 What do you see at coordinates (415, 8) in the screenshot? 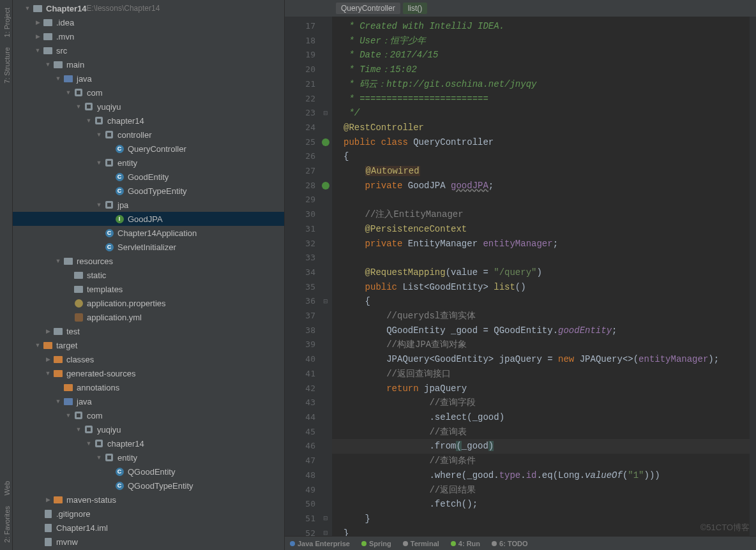
I see `breadcrumb-method: list()` at bounding box center [415, 8].